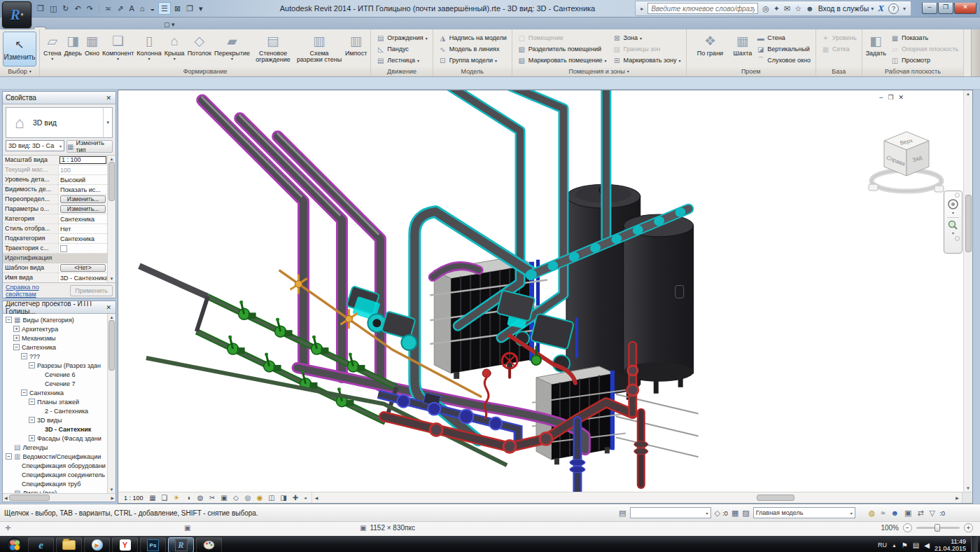  I want to click on zoom-caret-icon: ▾, so click(953, 233).